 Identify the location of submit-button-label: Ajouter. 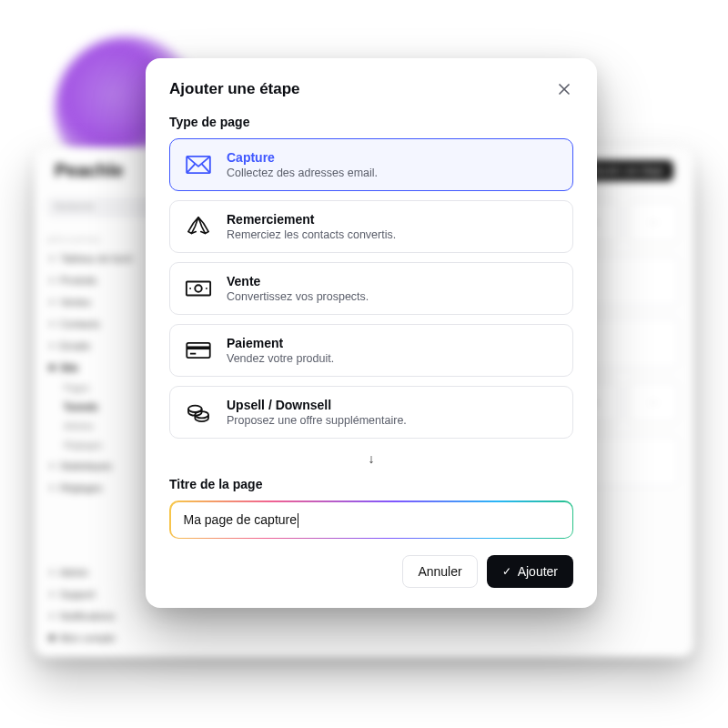
(538, 571).